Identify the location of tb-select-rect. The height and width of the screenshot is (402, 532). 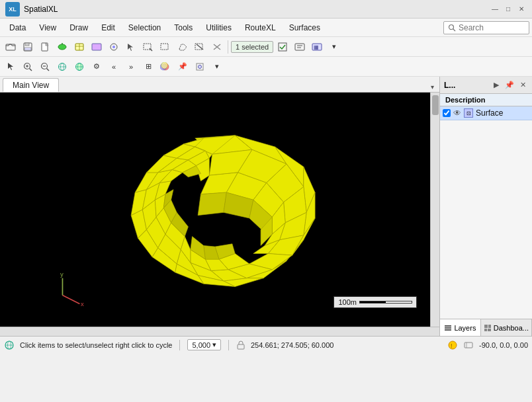
(165, 47).